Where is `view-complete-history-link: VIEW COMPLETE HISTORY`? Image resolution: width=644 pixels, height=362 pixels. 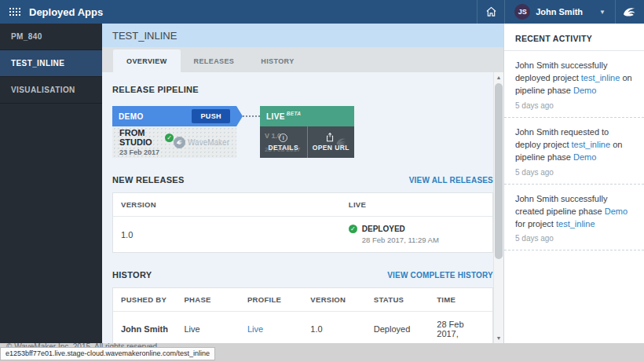
view-complete-history-link: VIEW COMPLETE HISTORY is located at coordinates (440, 275).